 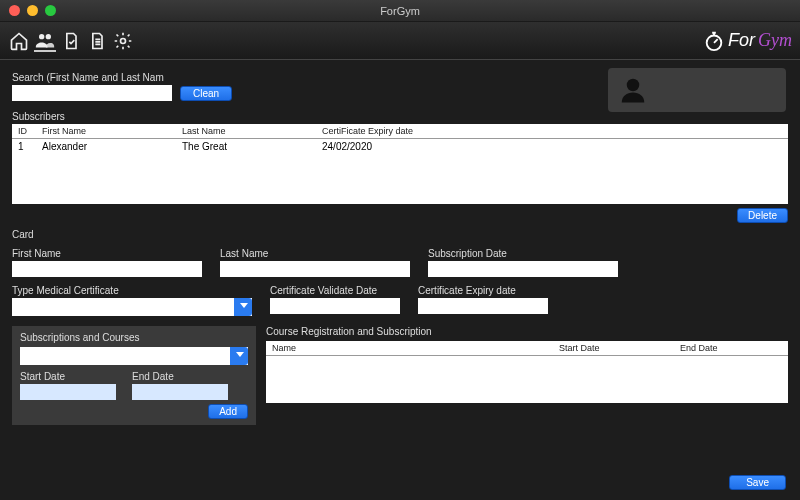 What do you see at coordinates (400, 116) in the screenshot?
I see `subscribers-label: Subscribers` at bounding box center [400, 116].